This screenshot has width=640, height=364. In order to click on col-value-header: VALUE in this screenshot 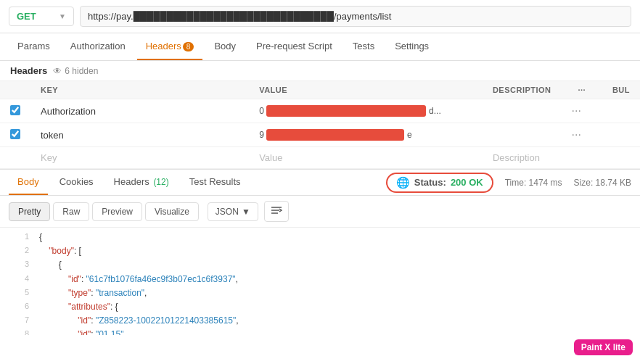, I will do `click(366, 90)`.